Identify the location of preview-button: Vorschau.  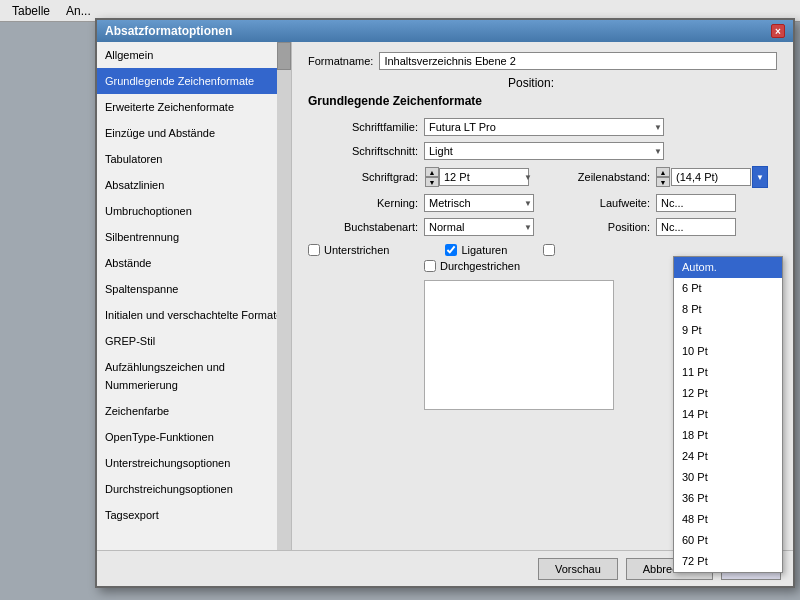
(578, 569).